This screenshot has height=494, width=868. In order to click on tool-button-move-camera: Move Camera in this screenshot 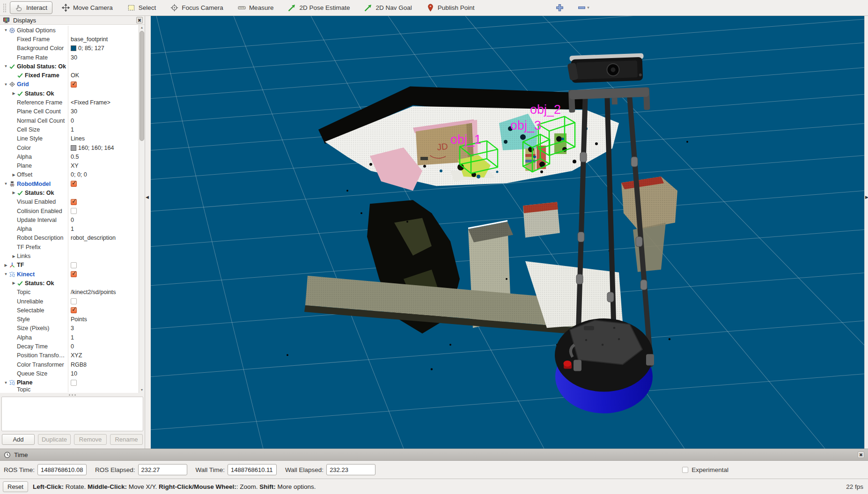, I will do `click(87, 7)`.